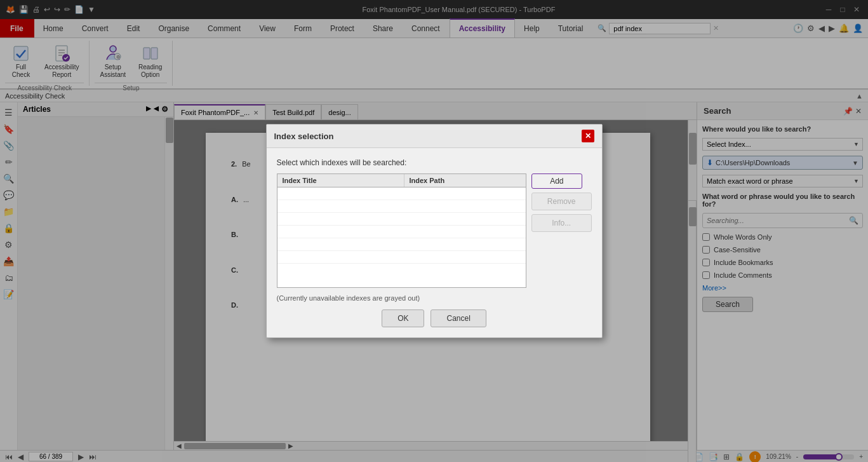 Image resolution: width=868 pixels, height=462 pixels. What do you see at coordinates (401, 180) in the screenshot?
I see `modal-table-header: Index Title Index Path` at bounding box center [401, 180].